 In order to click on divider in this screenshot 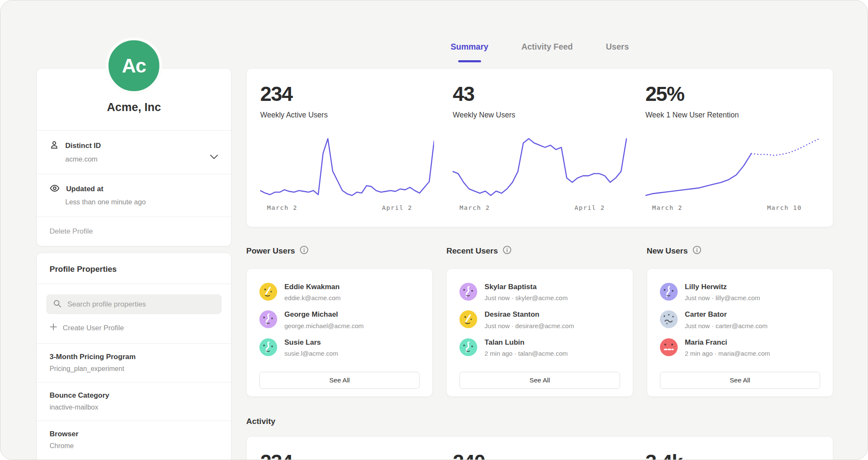, I will do `click(134, 284)`.